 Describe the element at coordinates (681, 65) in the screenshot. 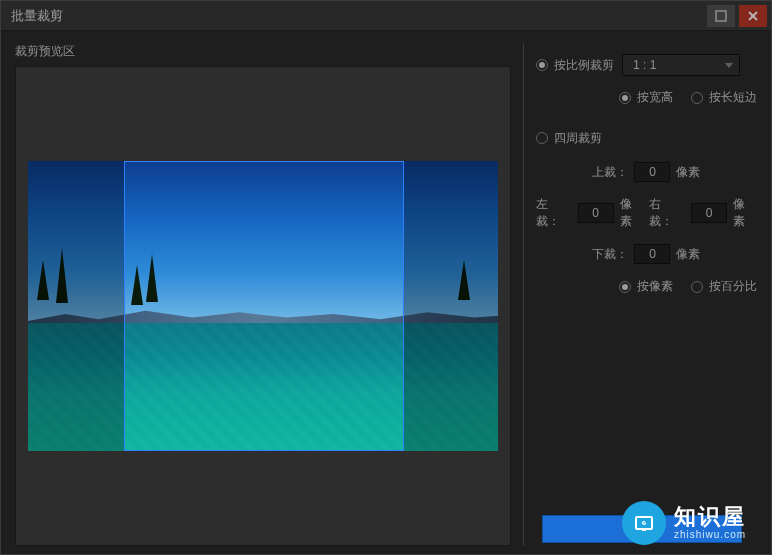

I see `ratio-select: 1` at that location.